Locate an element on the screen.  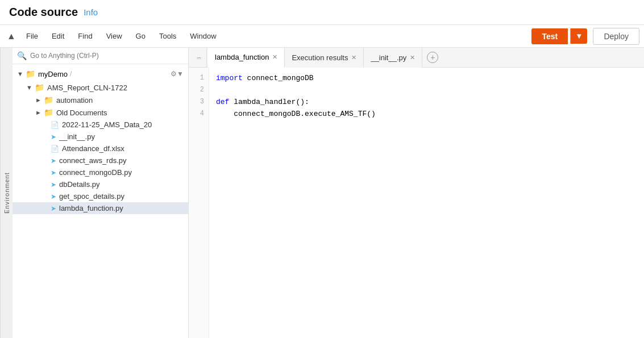
menu-bar: ▲ File Edit Find View Go Tools Window Te… is located at coordinates (322, 36).